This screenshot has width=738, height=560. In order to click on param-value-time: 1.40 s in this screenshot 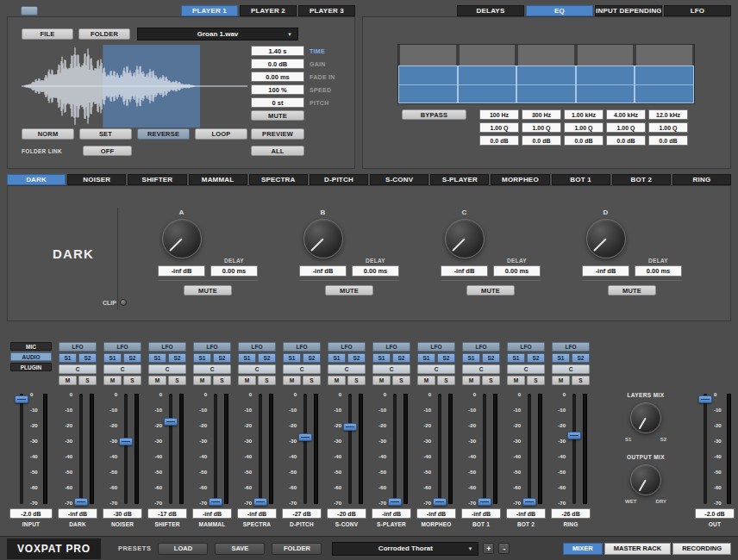, I will do `click(278, 51)`.